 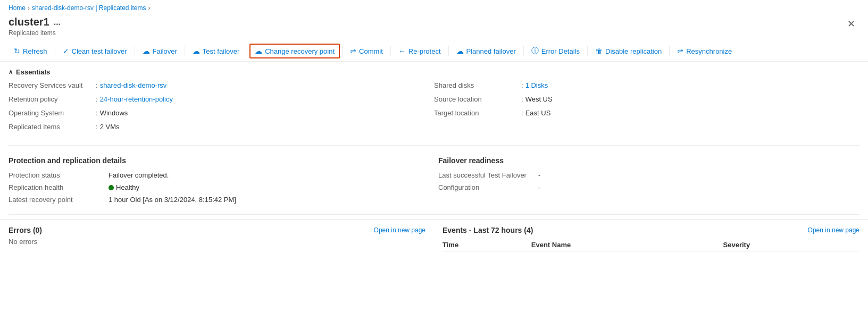 I want to click on configuration-value: -, so click(x=539, y=187).